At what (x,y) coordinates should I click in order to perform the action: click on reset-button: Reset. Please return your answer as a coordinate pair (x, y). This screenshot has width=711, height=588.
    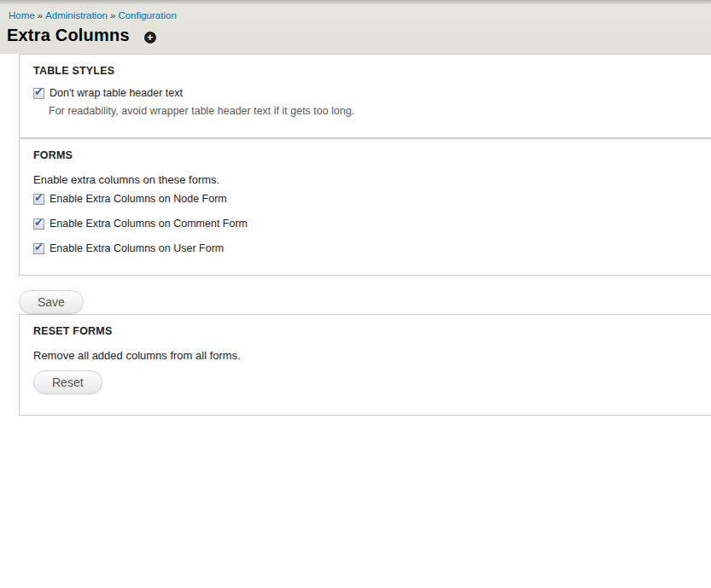
    Looking at the image, I should click on (68, 382).